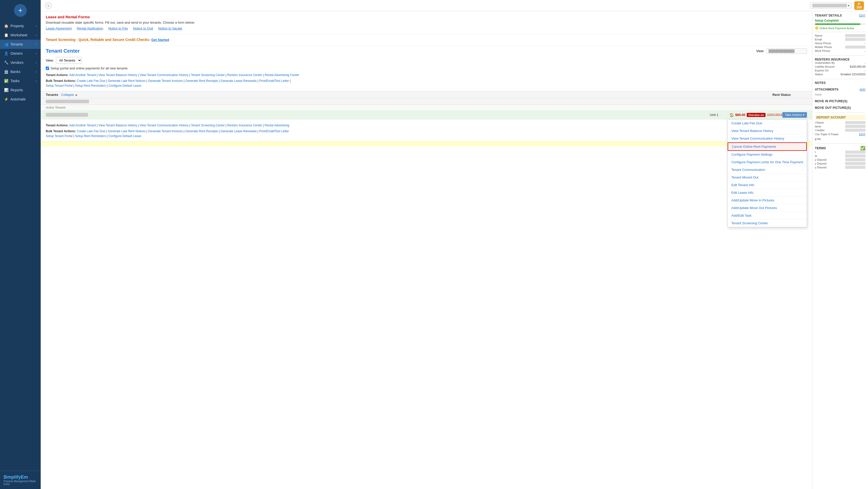 The height and width of the screenshot is (489, 868). Describe the element at coordinates (170, 28) in the screenshot. I see `notice-to-vacate-link: Notice to Vacate` at that location.